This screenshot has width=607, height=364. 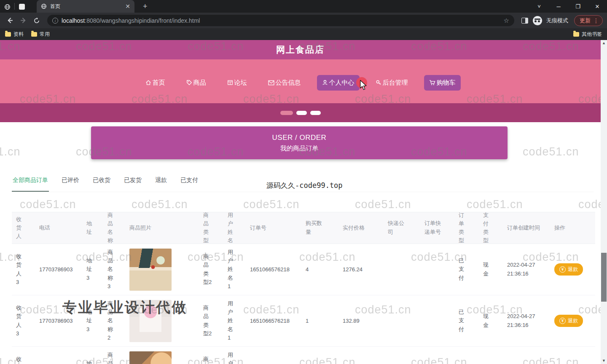 I want to click on col-product-name: 商品名称, so click(x=111, y=228).